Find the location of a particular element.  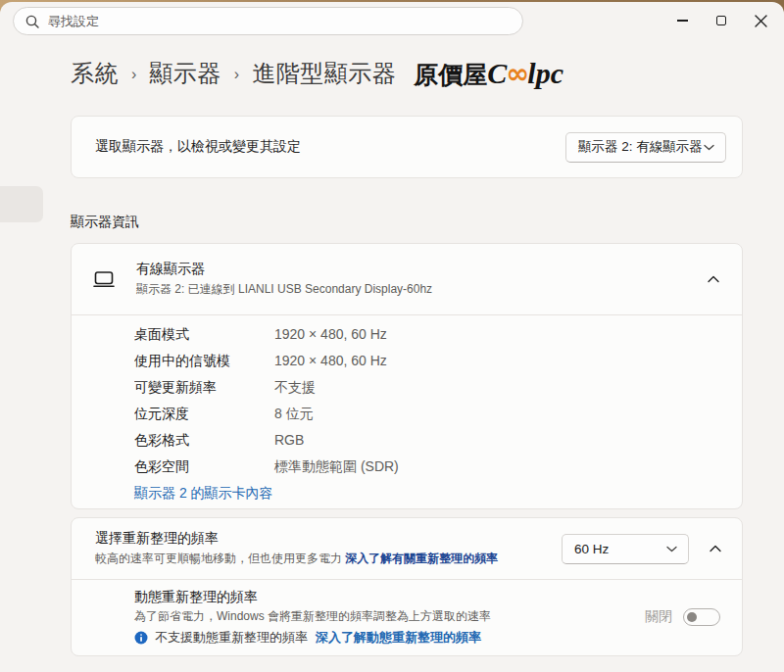

maximize-icon is located at coordinates (721, 21).